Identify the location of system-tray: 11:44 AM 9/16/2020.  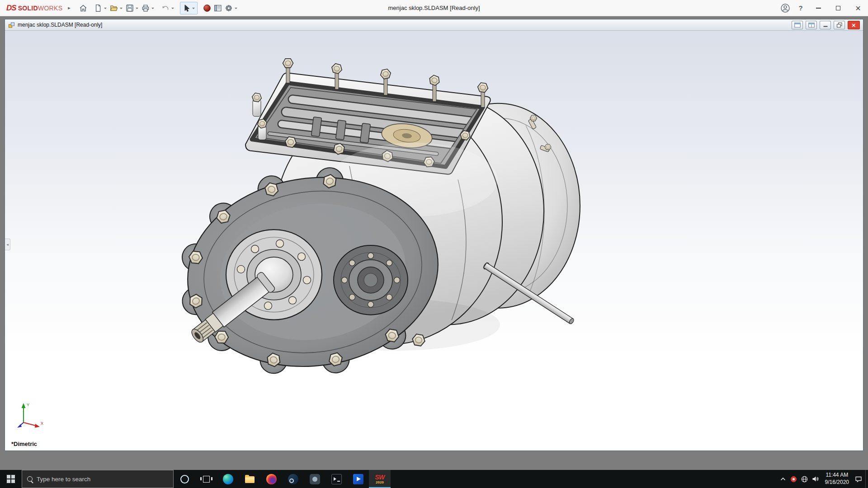
(823, 479).